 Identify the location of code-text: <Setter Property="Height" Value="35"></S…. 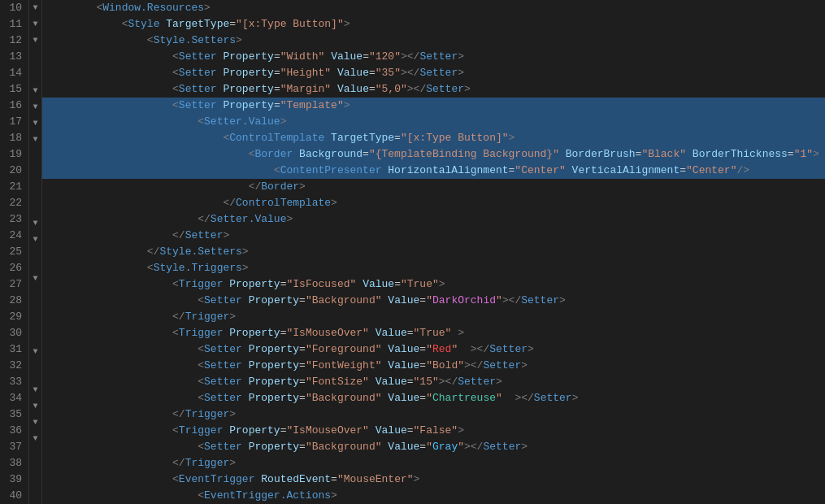
(319, 73).